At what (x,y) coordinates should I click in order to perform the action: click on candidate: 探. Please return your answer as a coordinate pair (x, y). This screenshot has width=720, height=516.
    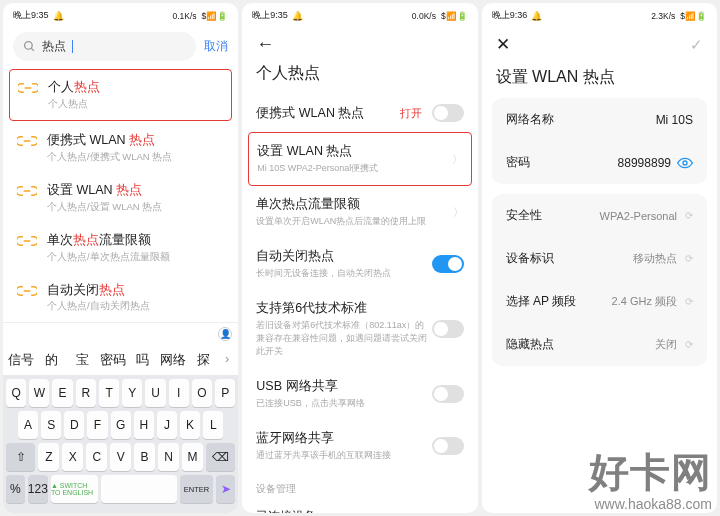
    Looking at the image, I should click on (204, 360).